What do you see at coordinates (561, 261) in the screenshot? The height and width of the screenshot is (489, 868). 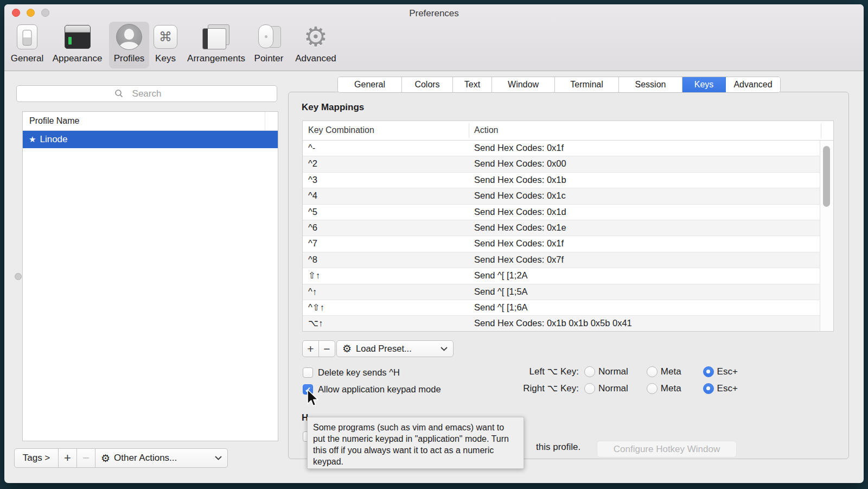 I see `table-row: ^8Send Hex Codes: 0x7f` at bounding box center [561, 261].